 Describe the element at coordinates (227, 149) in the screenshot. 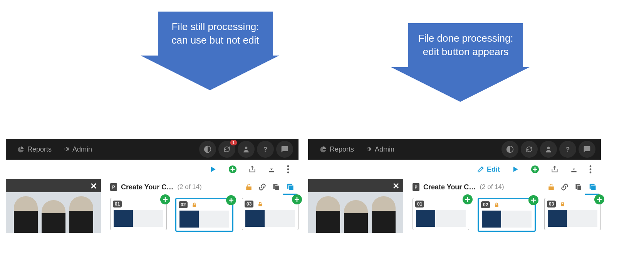

I see `sync-icon` at that location.